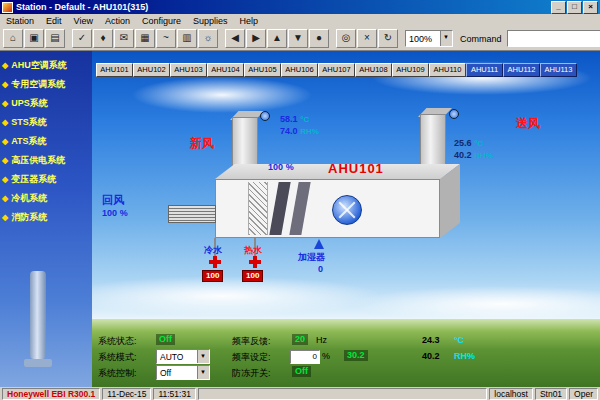 The width and height of the screenshot is (600, 400). I want to click on station-icon: ⌂, so click(13, 38).